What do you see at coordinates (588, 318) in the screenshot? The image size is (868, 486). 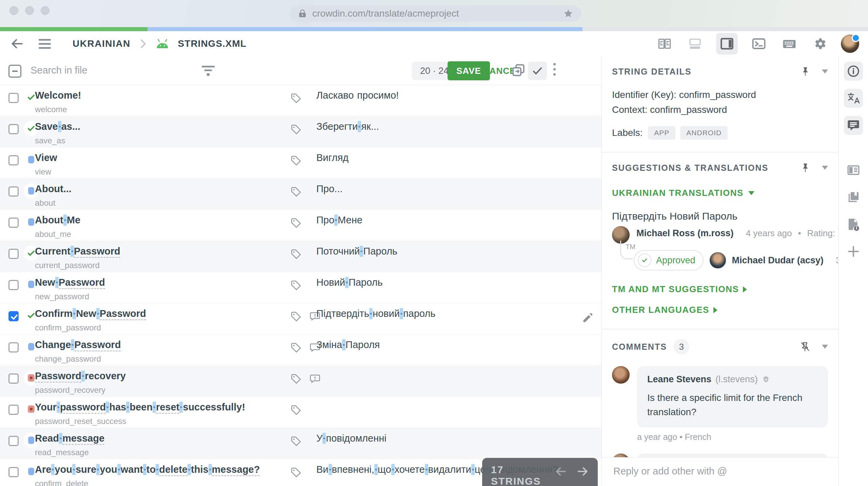 I see `edit-icon` at bounding box center [588, 318].